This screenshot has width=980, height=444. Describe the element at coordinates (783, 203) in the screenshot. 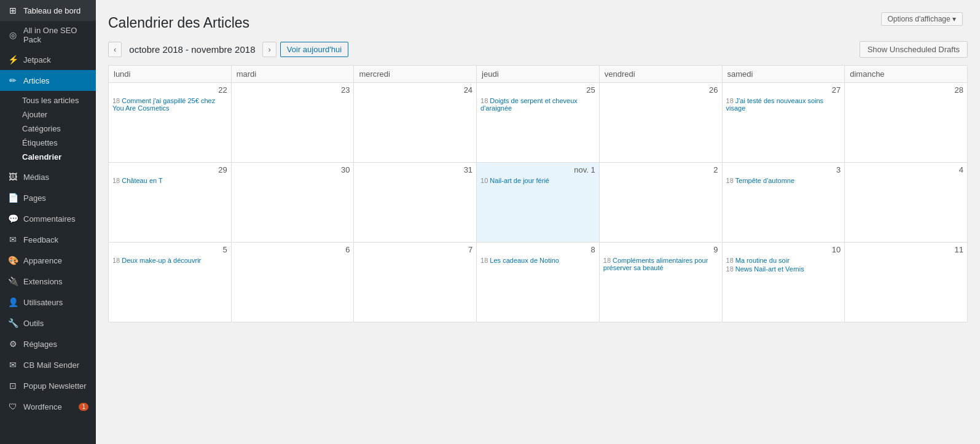

I see `calendar-day: 318Tempête d'automne` at that location.